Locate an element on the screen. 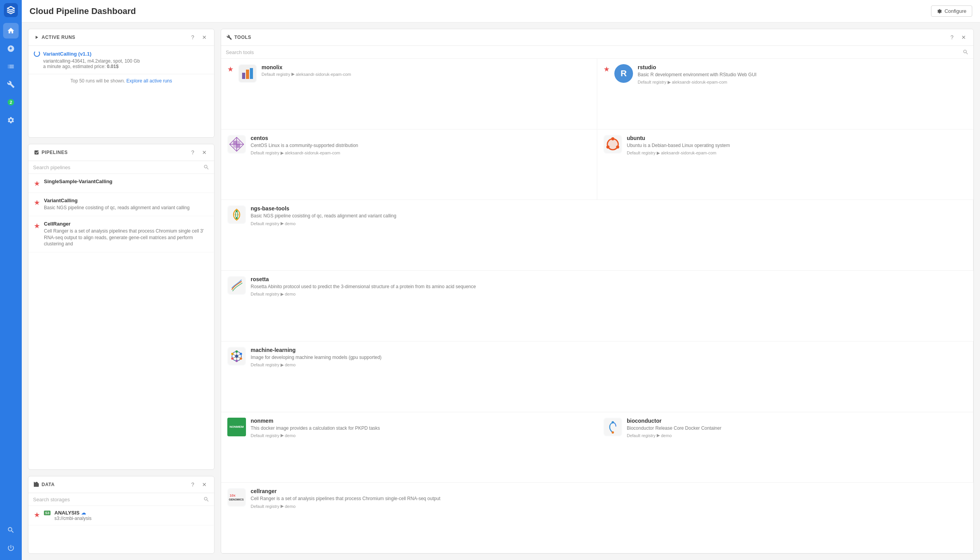  tool-desc: Basic R development environment with RSt… is located at coordinates (802, 75).